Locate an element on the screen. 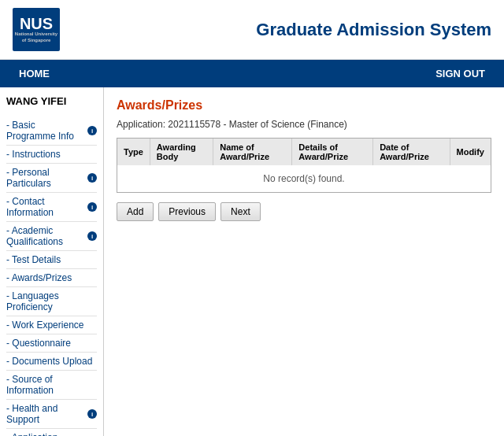 Image resolution: width=504 pixels, height=436 pixels. sidebar-item-languages: - Languages Proficiency is located at coordinates (52, 302).